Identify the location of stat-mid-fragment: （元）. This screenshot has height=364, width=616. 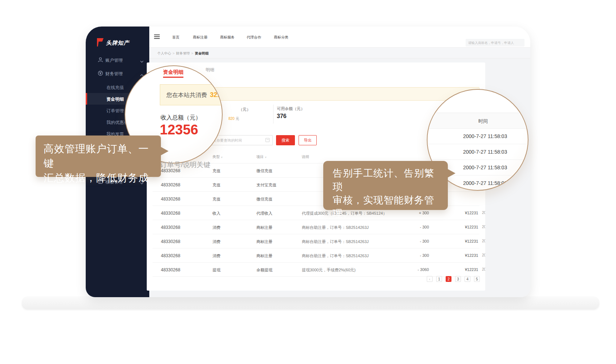
(245, 110).